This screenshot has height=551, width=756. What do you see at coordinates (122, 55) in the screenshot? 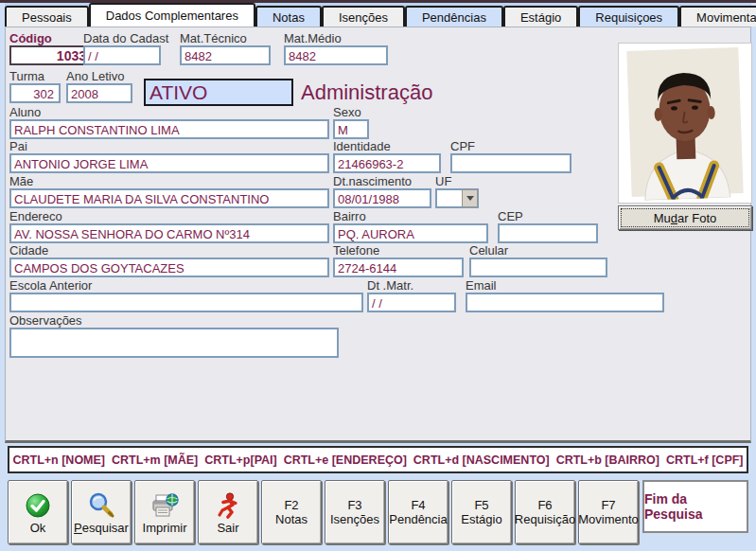
I see `data-cadast-input: / /` at bounding box center [122, 55].